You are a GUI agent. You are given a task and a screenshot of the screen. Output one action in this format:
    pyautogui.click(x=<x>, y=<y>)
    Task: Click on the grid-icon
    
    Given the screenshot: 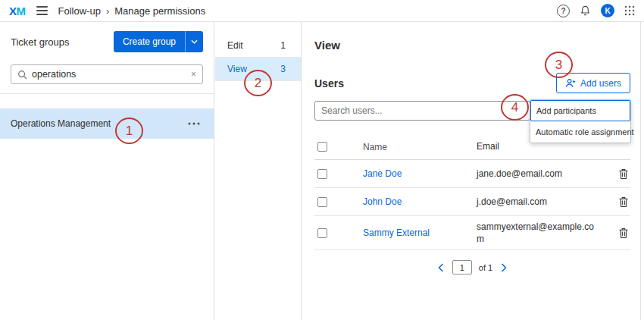 What is the action you would take?
    pyautogui.click(x=630, y=11)
    